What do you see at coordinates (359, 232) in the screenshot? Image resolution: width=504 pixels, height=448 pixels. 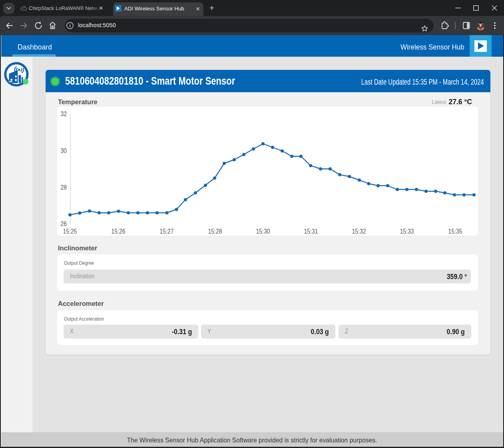 I see `svg-text: 15:32` at bounding box center [359, 232].